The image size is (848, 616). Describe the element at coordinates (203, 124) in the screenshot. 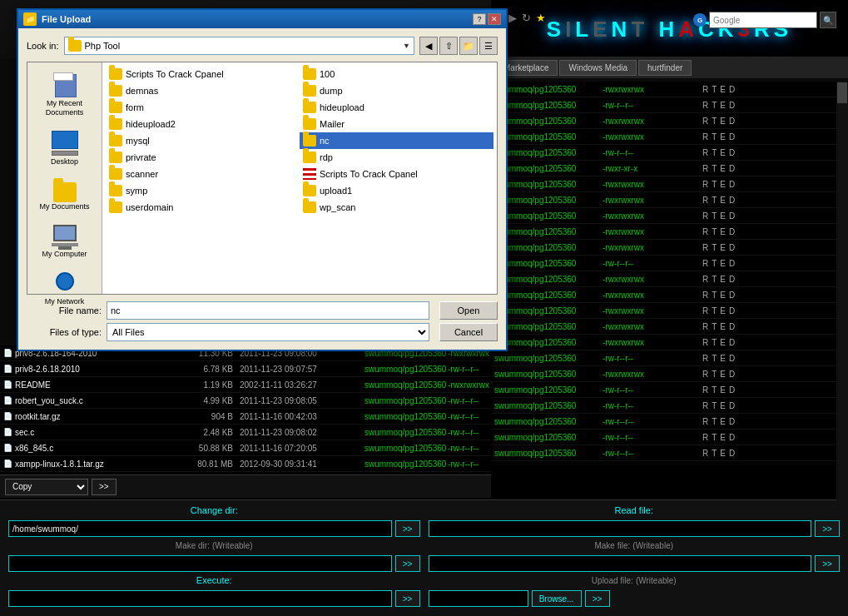

I see `dialog-file-item: hideupload2` at that location.